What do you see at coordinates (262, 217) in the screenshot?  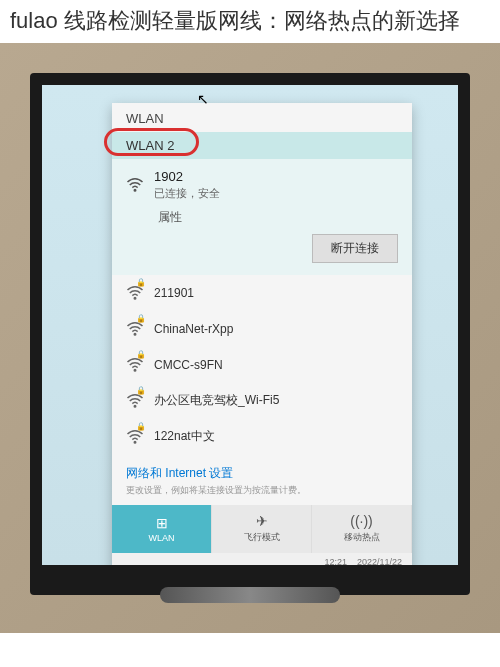 I see `connected-network-block: 1902 已连接，安全 属性 断开连接` at bounding box center [262, 217].